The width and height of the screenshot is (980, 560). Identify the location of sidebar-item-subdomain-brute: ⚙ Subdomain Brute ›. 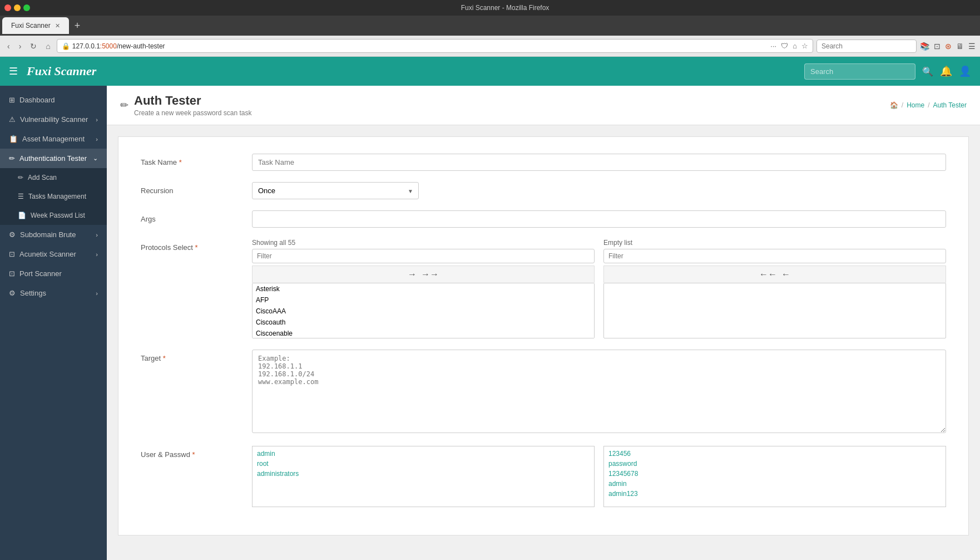
(53, 235).